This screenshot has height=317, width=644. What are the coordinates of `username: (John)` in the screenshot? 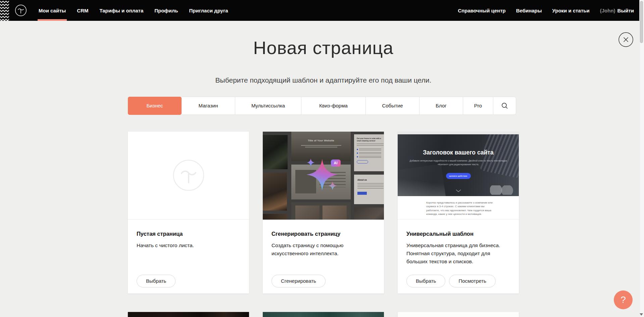 It's located at (608, 11).